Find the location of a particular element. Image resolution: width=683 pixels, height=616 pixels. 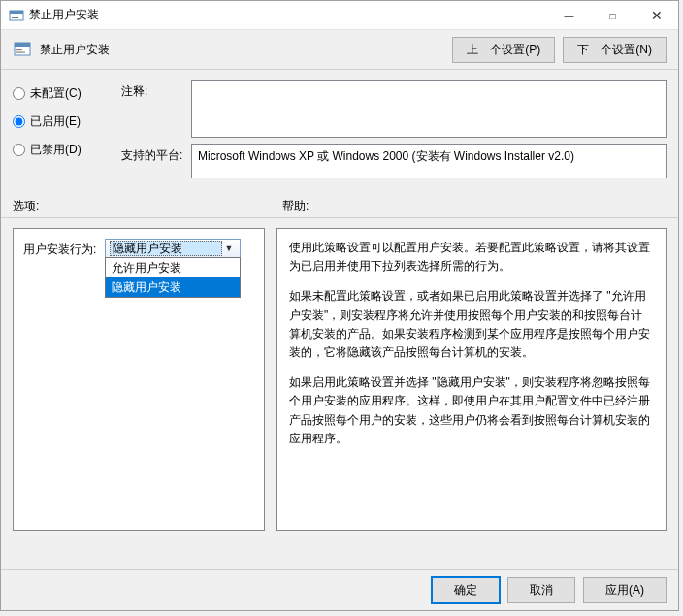

dropdown-item-allow: 允许用户安装 is located at coordinates (173, 268).